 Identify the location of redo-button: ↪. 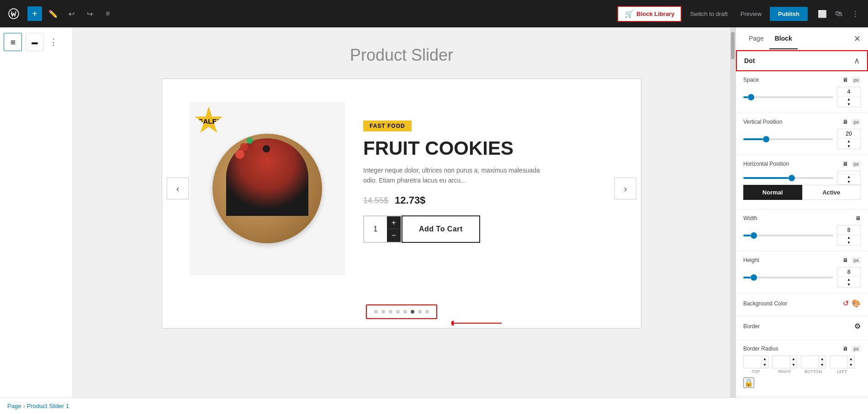
(90, 14).